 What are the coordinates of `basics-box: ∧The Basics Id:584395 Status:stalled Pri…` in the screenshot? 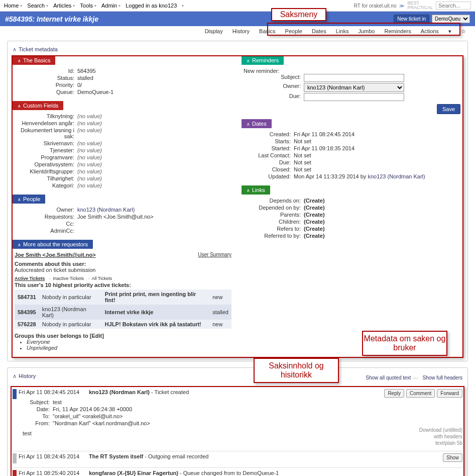 It's located at (123, 76).